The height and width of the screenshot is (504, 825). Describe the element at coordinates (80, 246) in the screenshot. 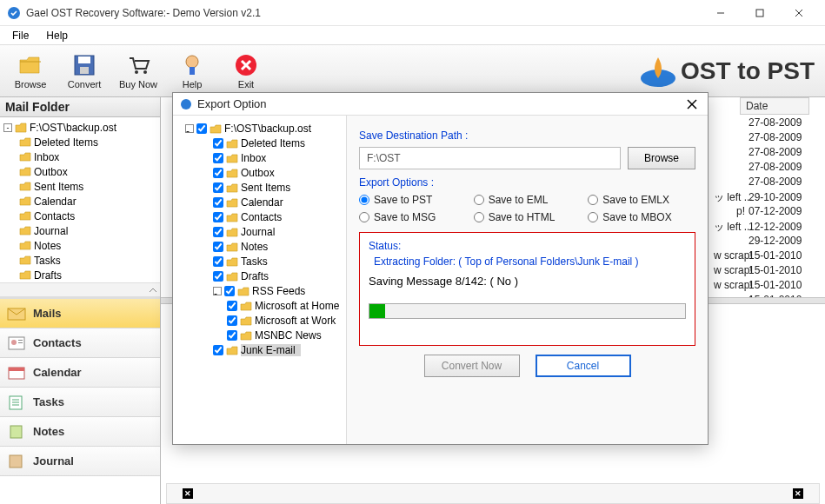

I see `tree-item: Notes` at that location.